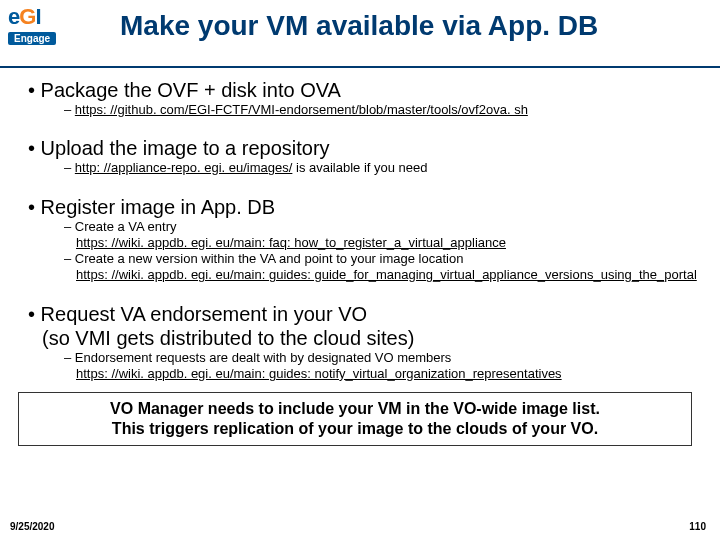 This screenshot has height=540, width=720. What do you see at coordinates (32, 526) in the screenshot?
I see `footer-date: 9/25/2020` at bounding box center [32, 526].